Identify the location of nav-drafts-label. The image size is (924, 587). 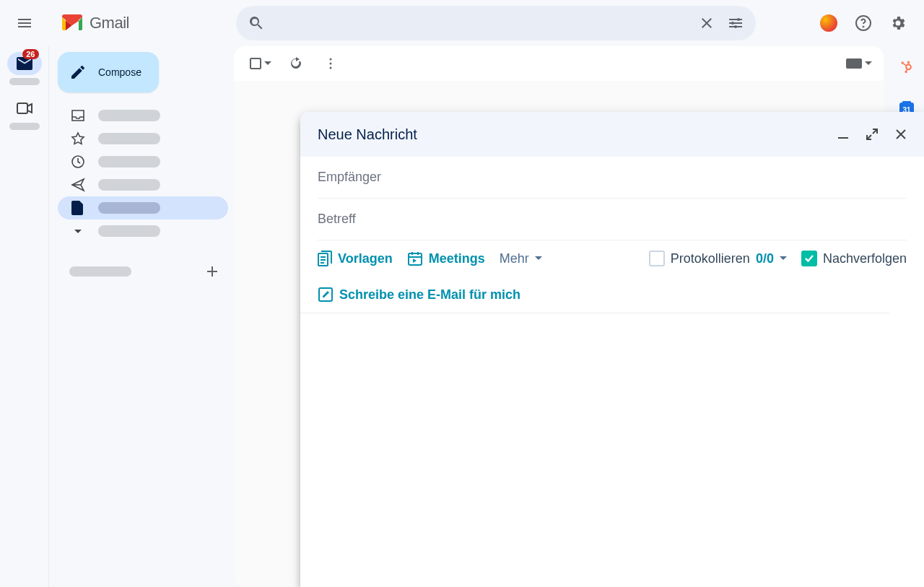
(129, 208).